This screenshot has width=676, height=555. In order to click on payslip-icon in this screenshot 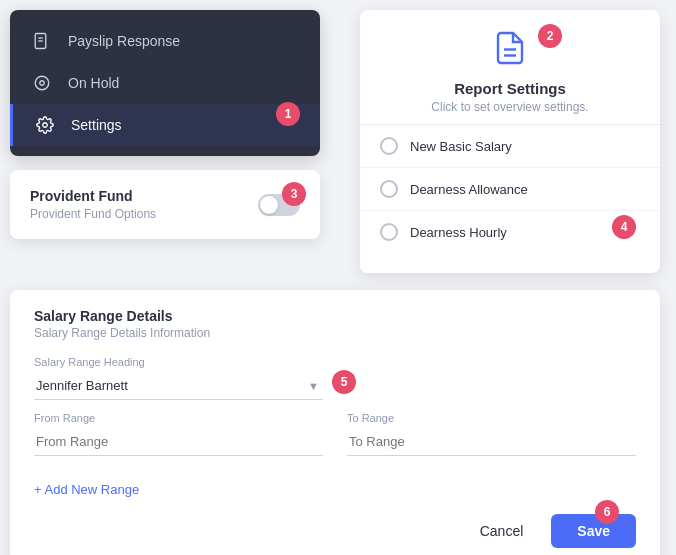, I will do `click(42, 41)`.